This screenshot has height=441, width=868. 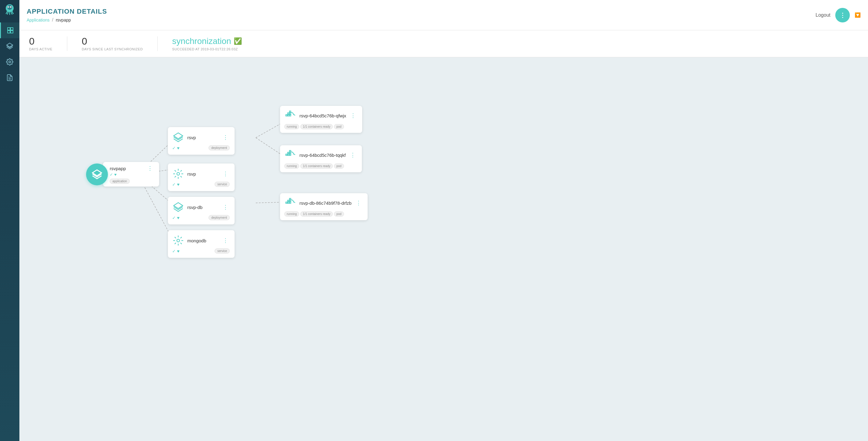 I want to click on app-node-label: rsvpapp, so click(x=118, y=169).